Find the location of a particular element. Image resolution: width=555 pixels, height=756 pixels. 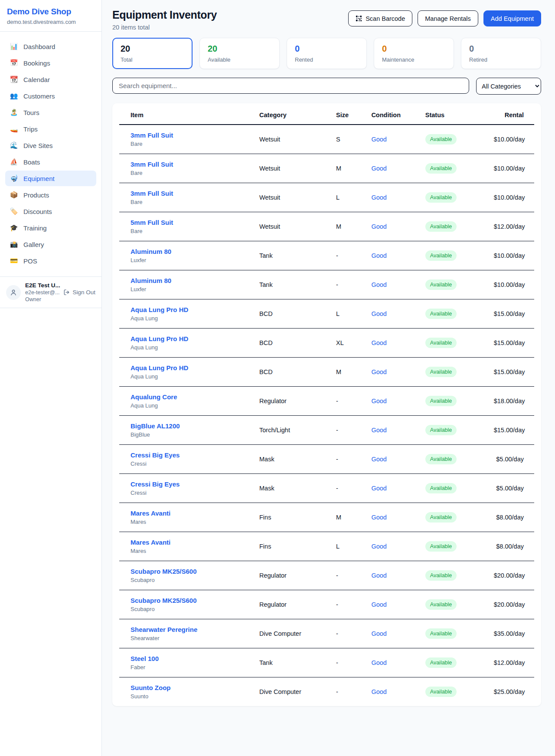

item-category: BCD is located at coordinates (292, 372).